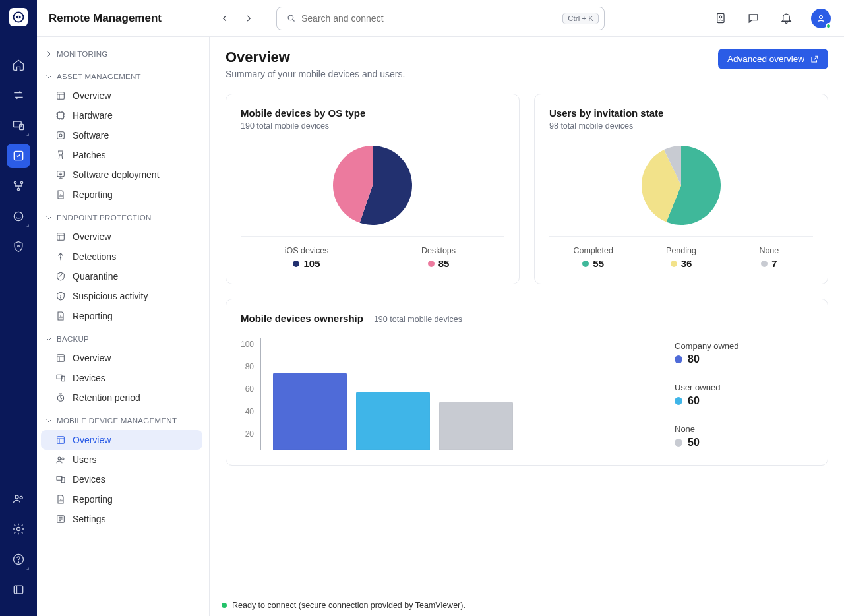 This screenshot has height=616, width=844. What do you see at coordinates (307, 251) in the screenshot?
I see `legend-label: iOS devices` at bounding box center [307, 251].